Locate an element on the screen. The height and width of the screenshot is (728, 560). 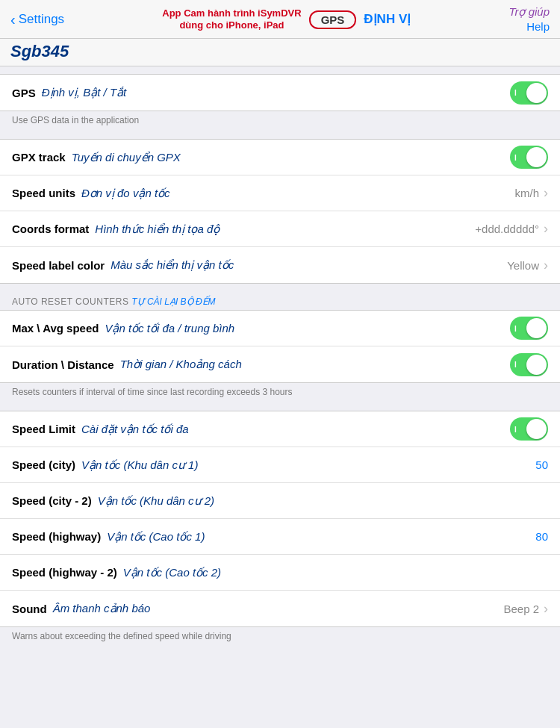
speed-city-2-label: Speed (city - 2) is located at coordinates (52, 500).